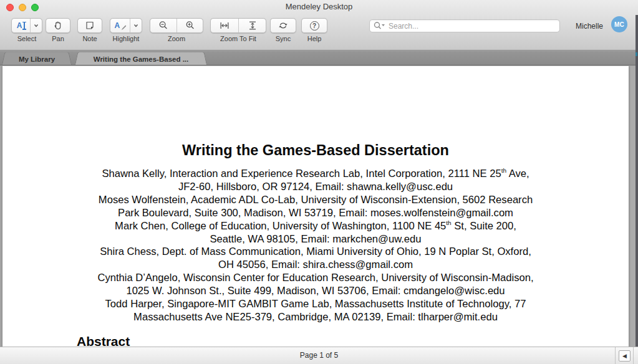 This screenshot has width=638, height=364. Describe the element at coordinates (316, 175) in the screenshot. I see `author-line: Shawna Kelly, Interaction and Experience…` at that location.